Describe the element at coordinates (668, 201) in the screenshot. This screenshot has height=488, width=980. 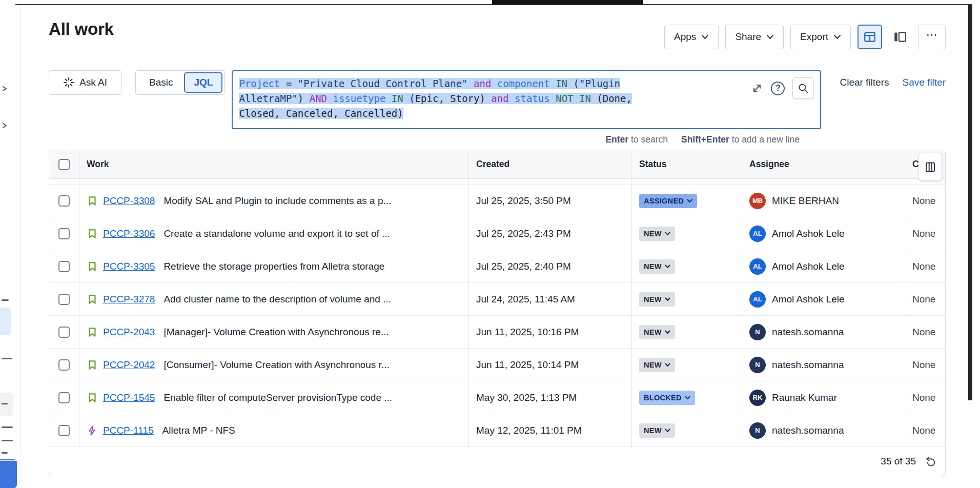
I see `status-badge: ASSIGNED` at that location.